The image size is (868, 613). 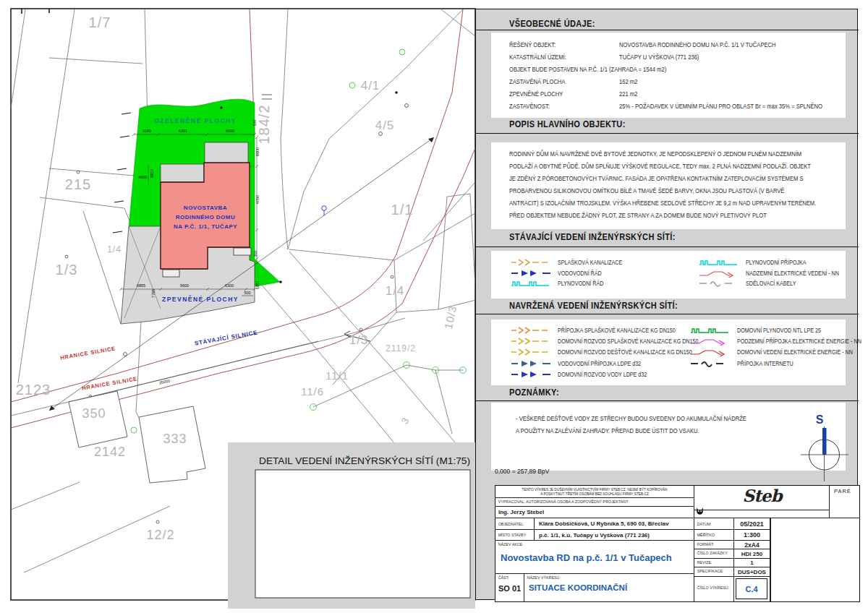 What do you see at coordinates (205, 217) in the screenshot?
I see `svg-text: RODINNÉHO DOMU` at bounding box center [205, 217].